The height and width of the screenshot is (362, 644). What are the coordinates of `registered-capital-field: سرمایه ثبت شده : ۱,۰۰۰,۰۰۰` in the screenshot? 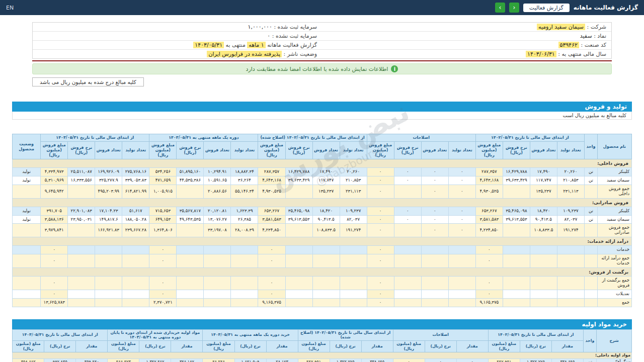 It's located at (177, 27).